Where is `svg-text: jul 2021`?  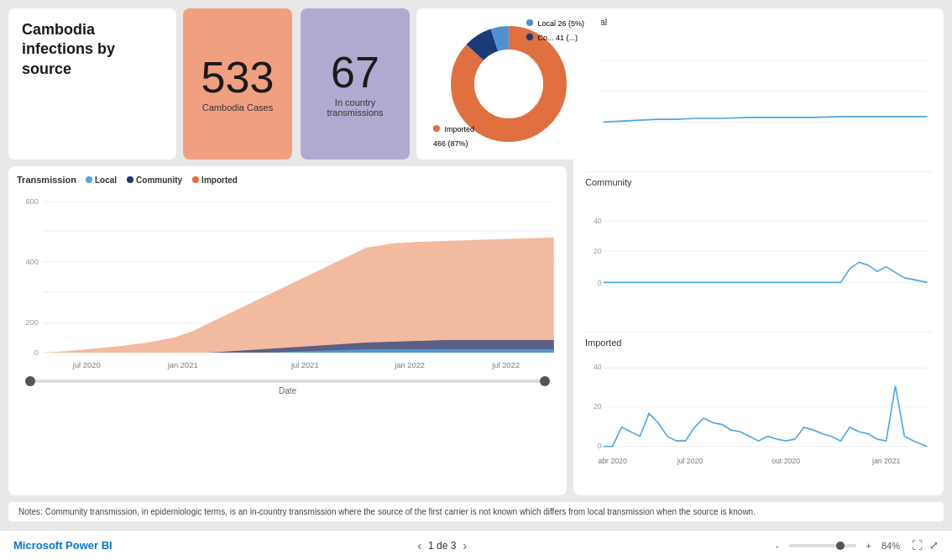 svg-text: jul 2021 is located at coordinates (305, 365).